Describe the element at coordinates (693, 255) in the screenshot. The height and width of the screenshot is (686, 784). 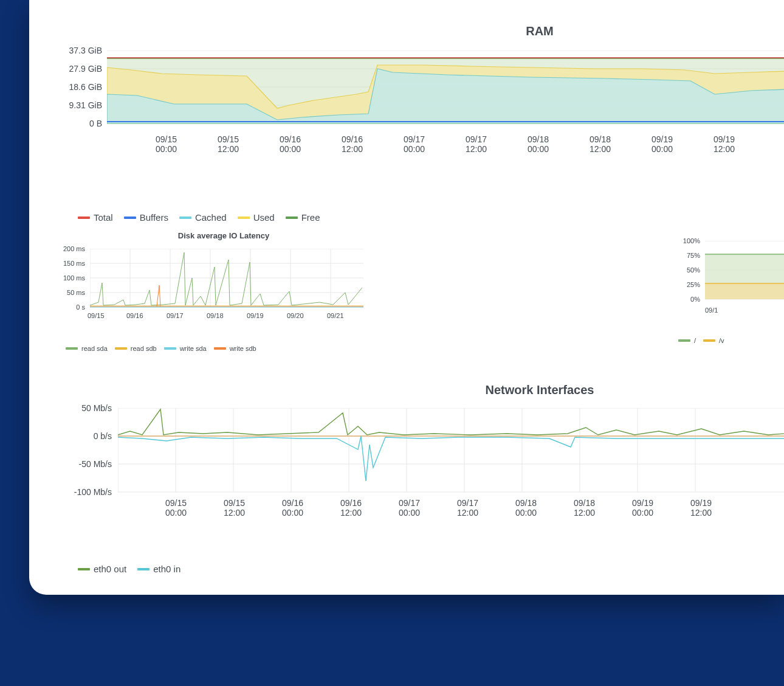
I see `diskpct-y-tick: 75%` at that location.